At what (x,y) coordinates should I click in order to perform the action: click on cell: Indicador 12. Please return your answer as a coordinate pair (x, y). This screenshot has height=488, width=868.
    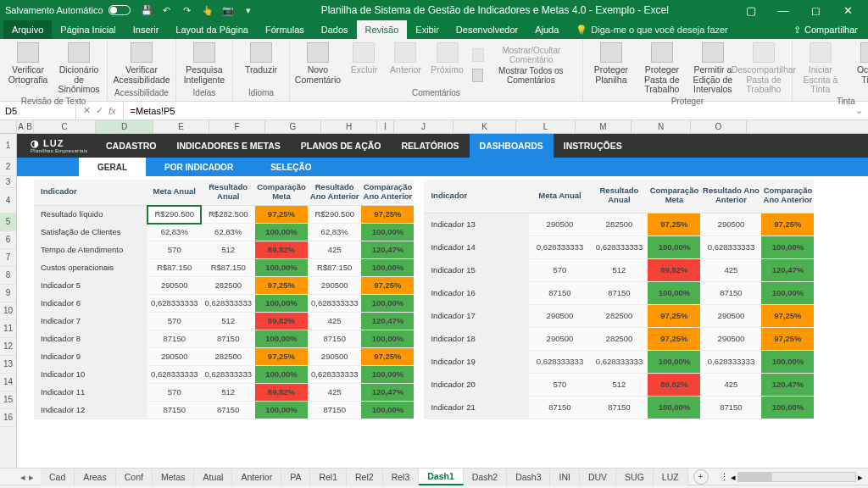
    Looking at the image, I should click on (91, 410).